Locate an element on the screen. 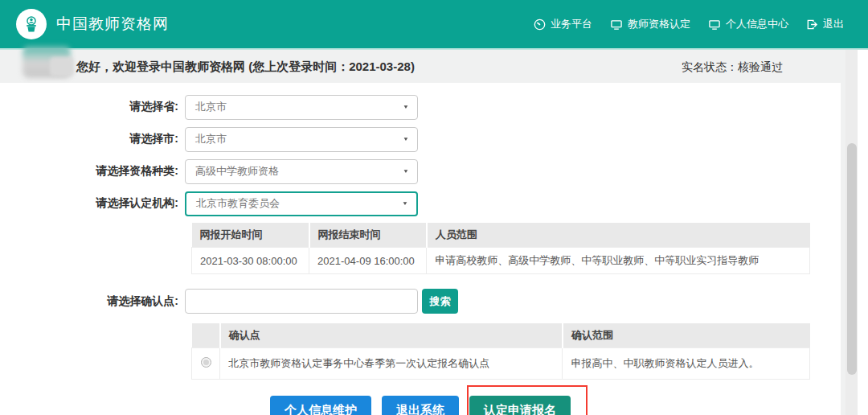  nav-label: 个人信息中心 is located at coordinates (757, 24).